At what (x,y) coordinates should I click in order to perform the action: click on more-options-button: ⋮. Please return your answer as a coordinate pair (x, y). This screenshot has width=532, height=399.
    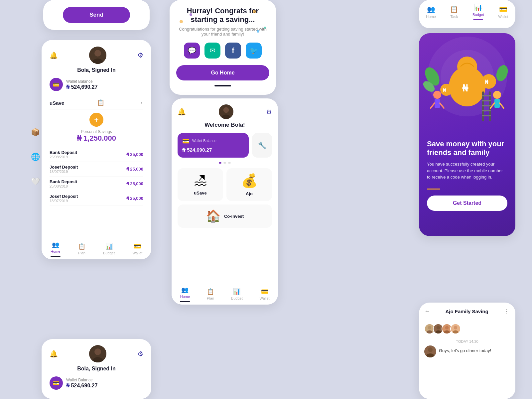
    Looking at the image, I should click on (507, 311).